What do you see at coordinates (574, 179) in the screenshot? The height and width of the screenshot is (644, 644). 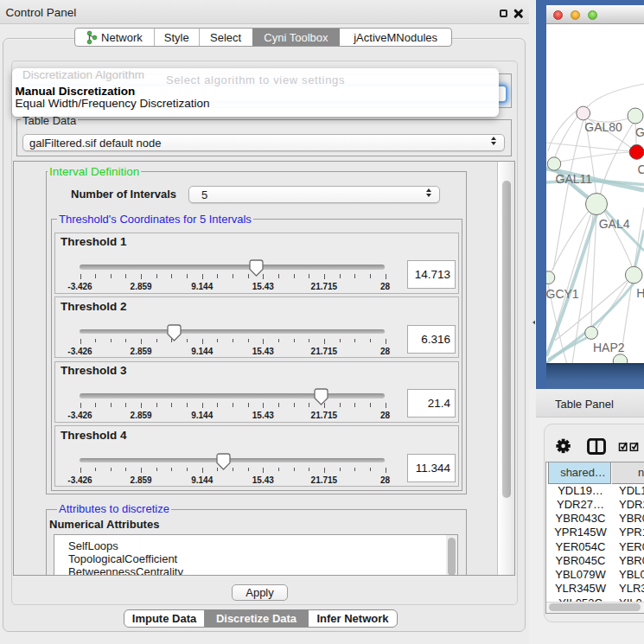 I see `svg-text: GAL11` at bounding box center [574, 179].